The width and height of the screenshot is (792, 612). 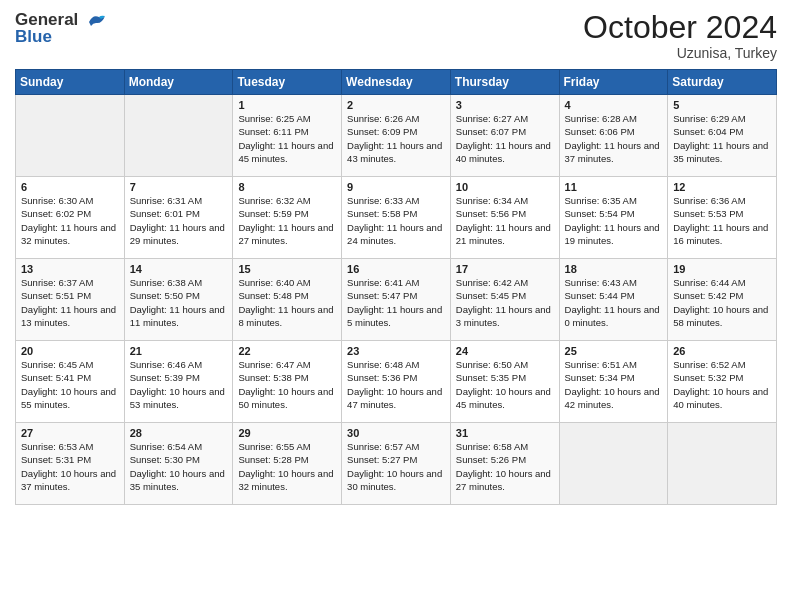 I want to click on weekday-header-cell: Friday, so click(x=614, y=82).